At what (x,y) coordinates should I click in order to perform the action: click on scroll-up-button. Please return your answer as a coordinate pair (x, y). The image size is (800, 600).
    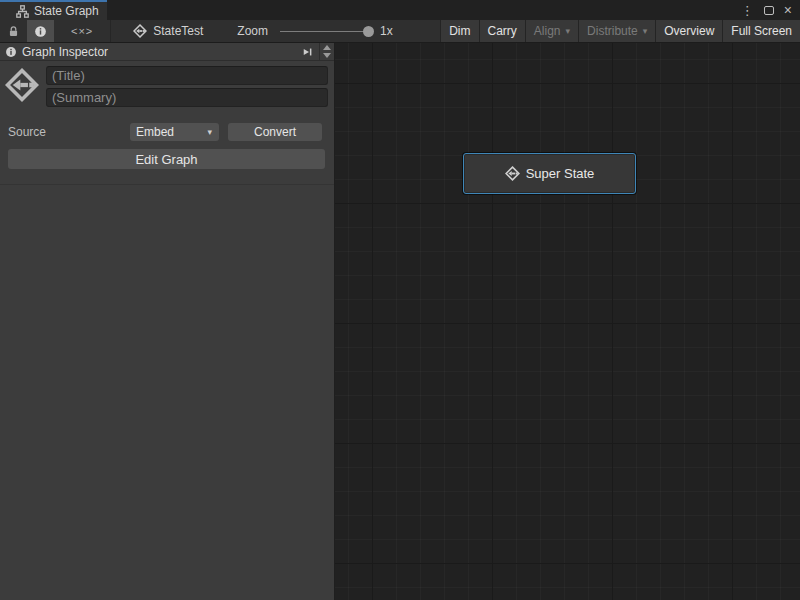
    Looking at the image, I should click on (327, 48).